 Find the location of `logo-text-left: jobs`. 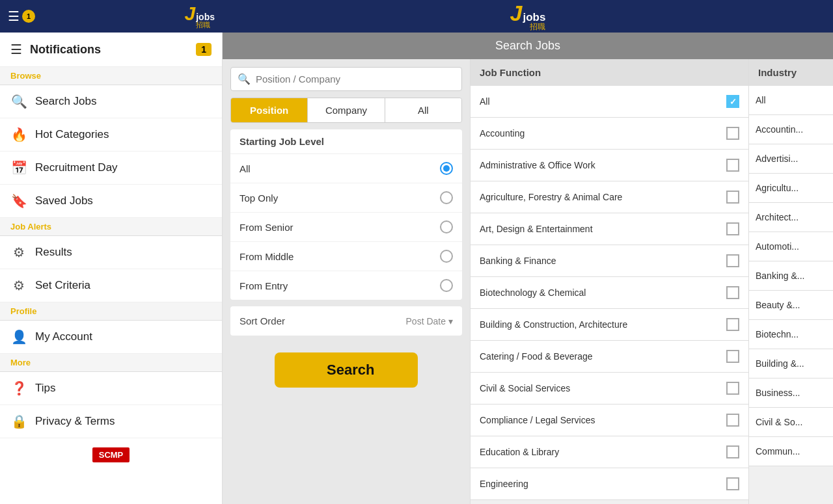

logo-text-left: jobs is located at coordinates (206, 17).